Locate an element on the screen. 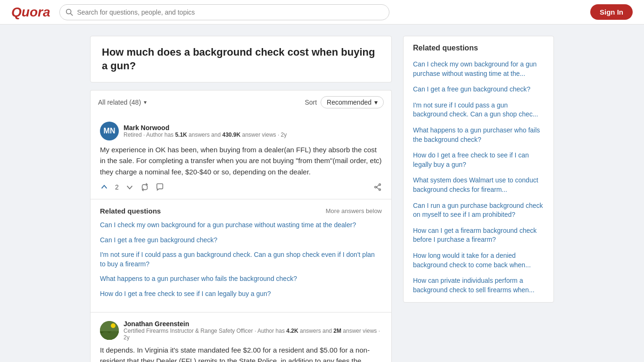  related-inline-link-3: What happens to a gun purchaser who fail… is located at coordinates (241, 279).